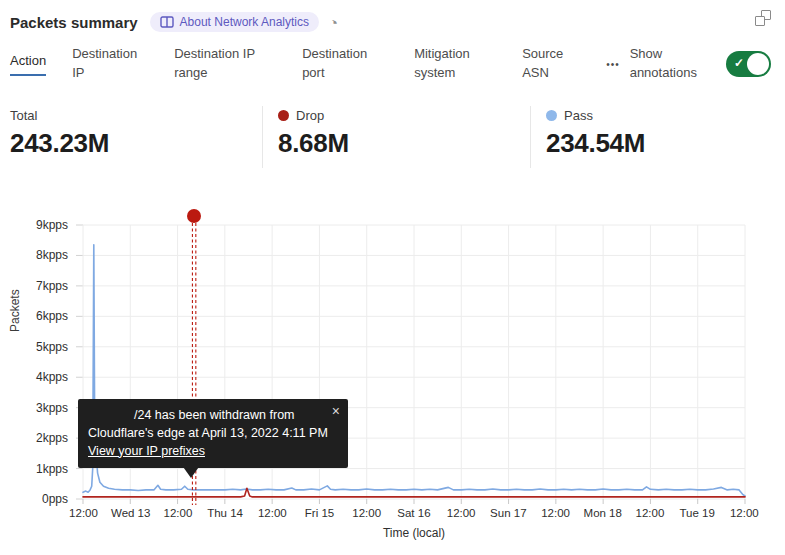  I want to click on more-tabs-ellipsis-icon: •••, so click(613, 64).